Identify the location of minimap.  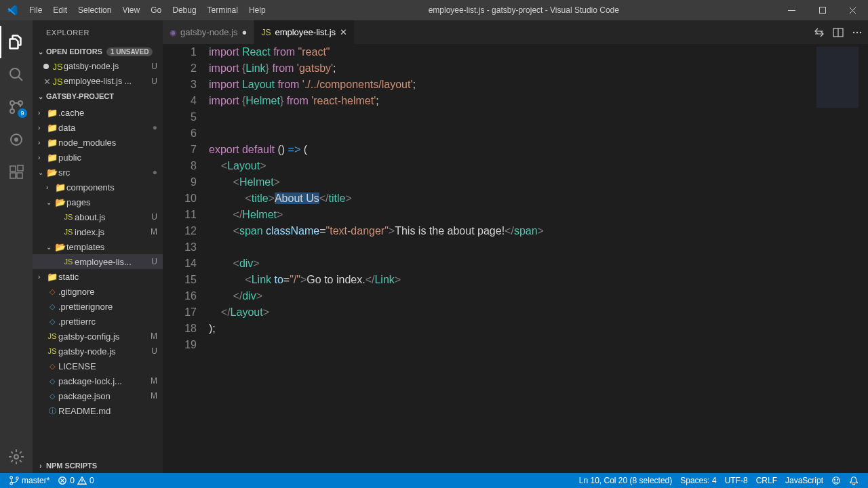
(837, 259).